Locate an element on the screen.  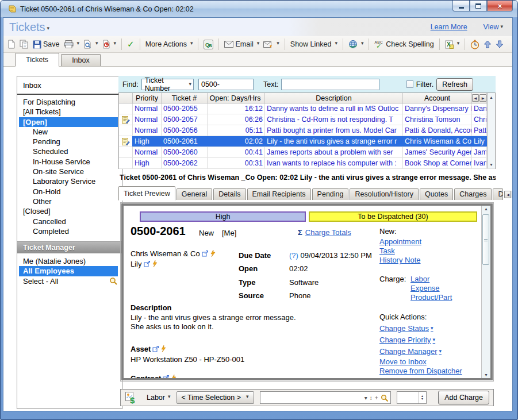
sidebar-item-all-tickets: [All Tickets] is located at coordinates (70, 111).